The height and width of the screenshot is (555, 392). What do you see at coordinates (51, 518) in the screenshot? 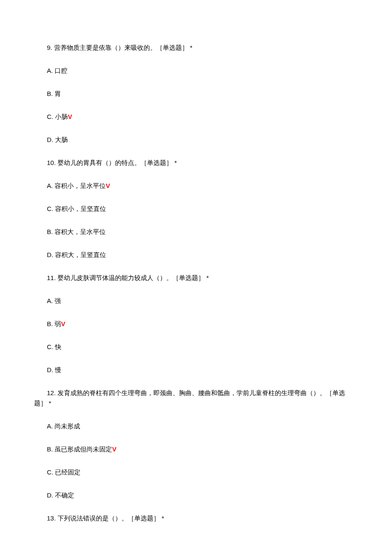
I see `question-number: 13.` at bounding box center [51, 518].